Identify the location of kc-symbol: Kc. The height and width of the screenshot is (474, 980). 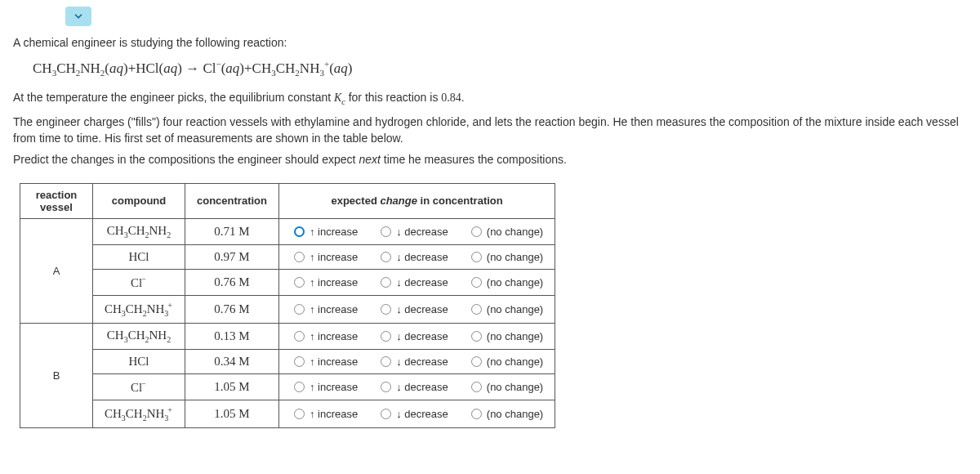
(340, 98).